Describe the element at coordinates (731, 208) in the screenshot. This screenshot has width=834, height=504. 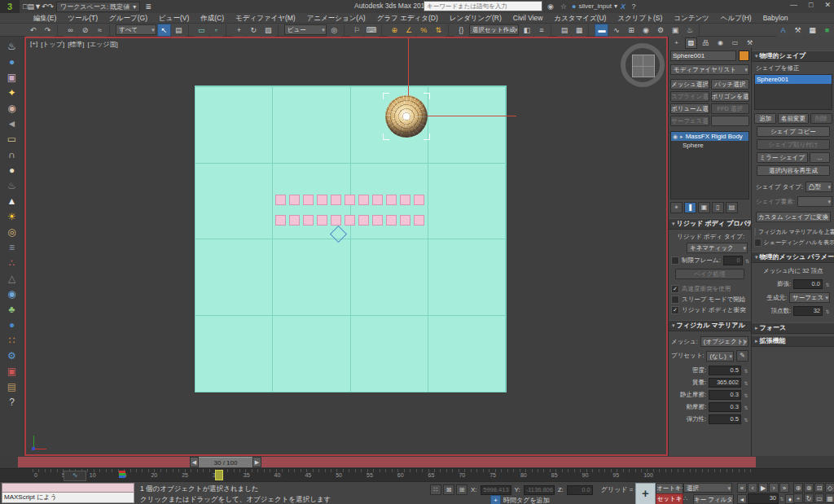
I see `configure-sets-icon: ▤` at that location.